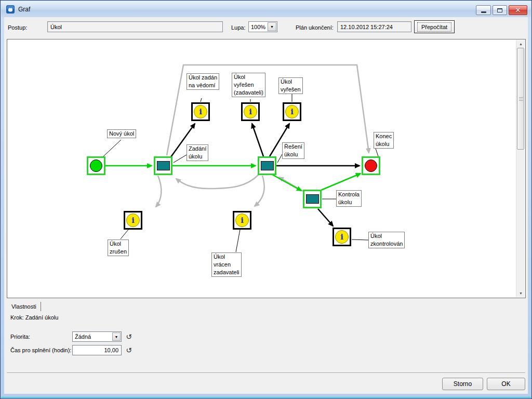 This screenshot has width=532, height=399. I want to click on end-circle-icon, so click(371, 166).